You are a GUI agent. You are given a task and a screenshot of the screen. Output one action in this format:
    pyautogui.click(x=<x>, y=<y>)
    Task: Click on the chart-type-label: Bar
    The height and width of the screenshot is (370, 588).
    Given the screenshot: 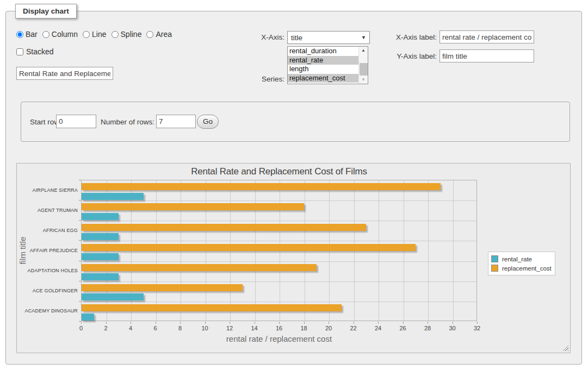 What is the action you would take?
    pyautogui.click(x=32, y=34)
    